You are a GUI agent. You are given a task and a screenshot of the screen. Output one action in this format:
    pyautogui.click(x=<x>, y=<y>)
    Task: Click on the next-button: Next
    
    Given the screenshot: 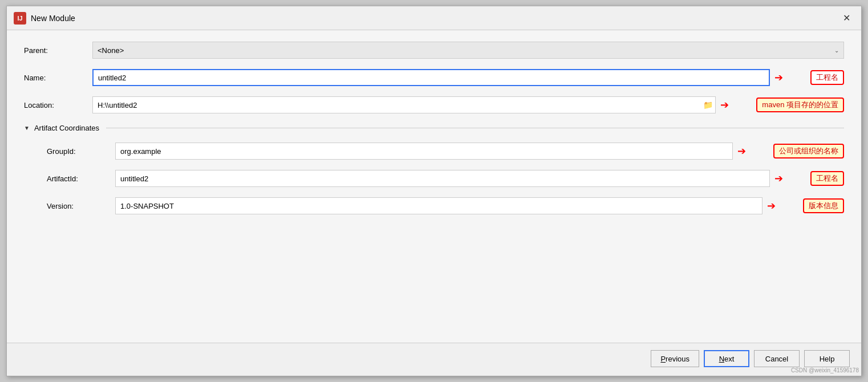 What is the action you would take?
    pyautogui.click(x=727, y=359)
    